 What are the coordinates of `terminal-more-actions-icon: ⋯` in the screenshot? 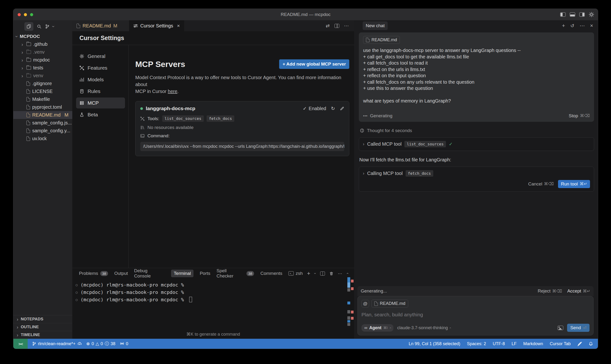 It's located at (340, 273).